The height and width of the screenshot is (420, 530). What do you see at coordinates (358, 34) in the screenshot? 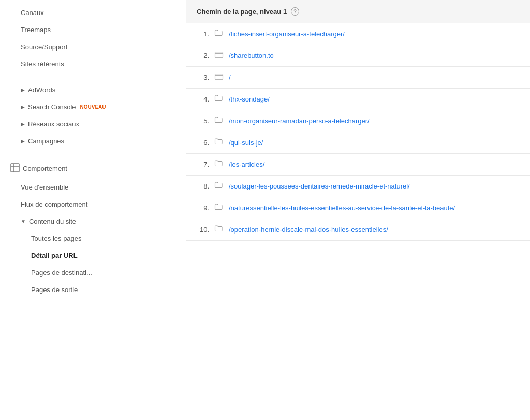
I see `table-row: 1. /fiches-insert-organiseur-a-telecharg…` at bounding box center [358, 34].